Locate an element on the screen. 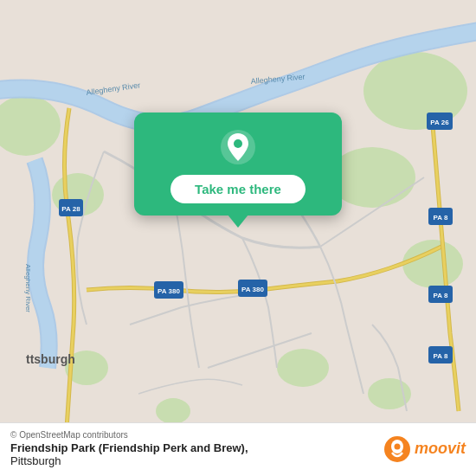  location-city: Pittsburgh is located at coordinates (130, 460).